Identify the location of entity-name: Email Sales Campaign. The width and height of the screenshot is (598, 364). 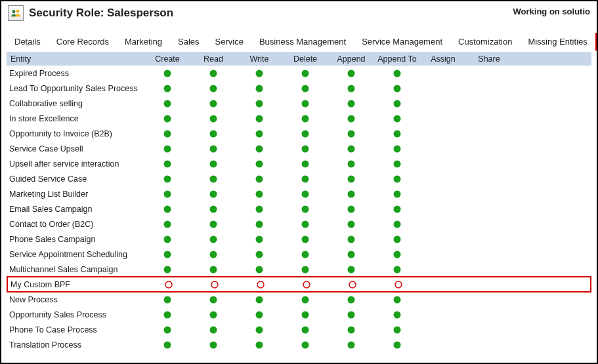
(75, 209).